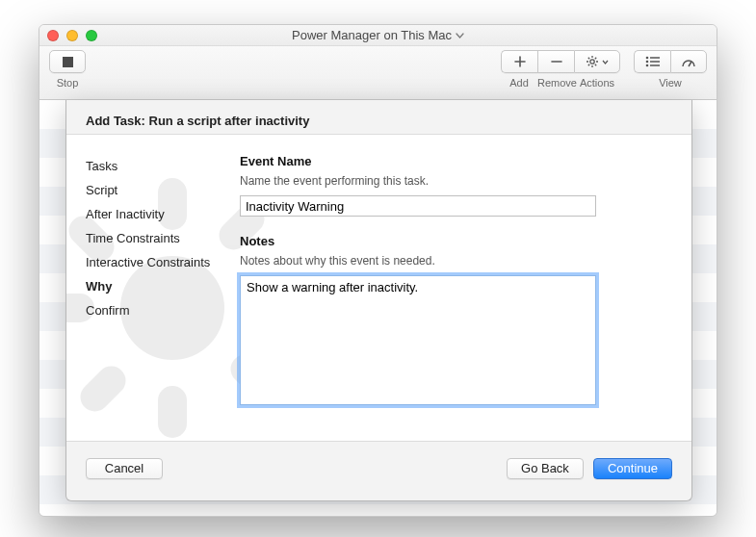 The height and width of the screenshot is (537, 756). I want to click on sheet-header-task: Run a script after inactivity, so click(229, 121).